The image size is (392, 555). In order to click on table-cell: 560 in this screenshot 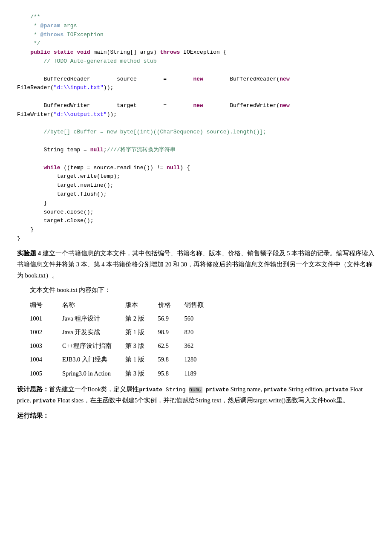, I will do `click(194, 318)`.